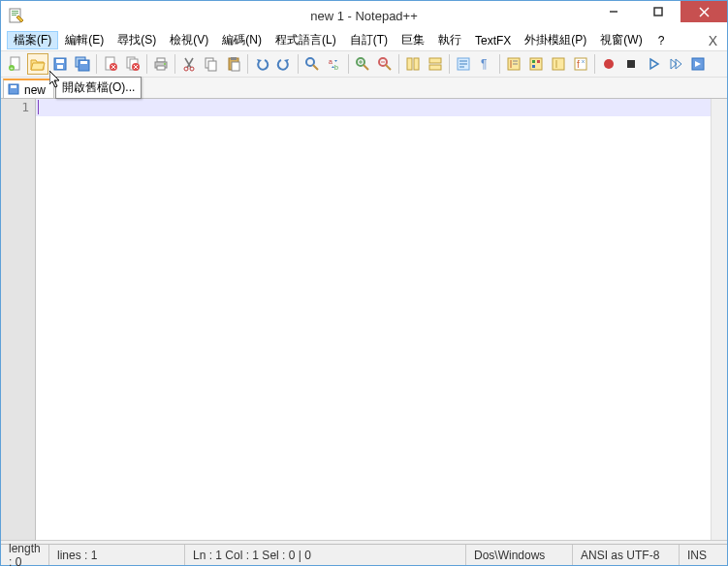 The height and width of the screenshot is (566, 728). What do you see at coordinates (463, 64) in the screenshot?
I see `wrap-icon` at bounding box center [463, 64].